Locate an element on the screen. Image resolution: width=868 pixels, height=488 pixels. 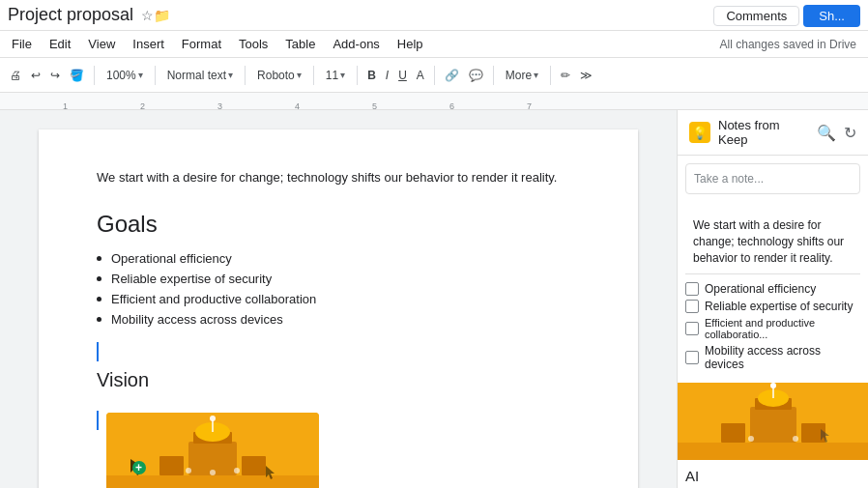
collapse-btn: ≫ is located at coordinates (586, 75).